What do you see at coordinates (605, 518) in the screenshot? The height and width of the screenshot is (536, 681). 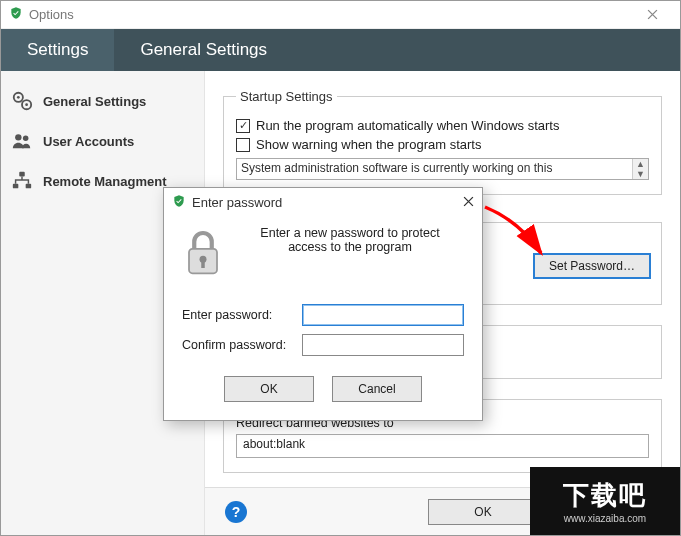 I see `watermark-url: www.xiazaiba.com` at bounding box center [605, 518].